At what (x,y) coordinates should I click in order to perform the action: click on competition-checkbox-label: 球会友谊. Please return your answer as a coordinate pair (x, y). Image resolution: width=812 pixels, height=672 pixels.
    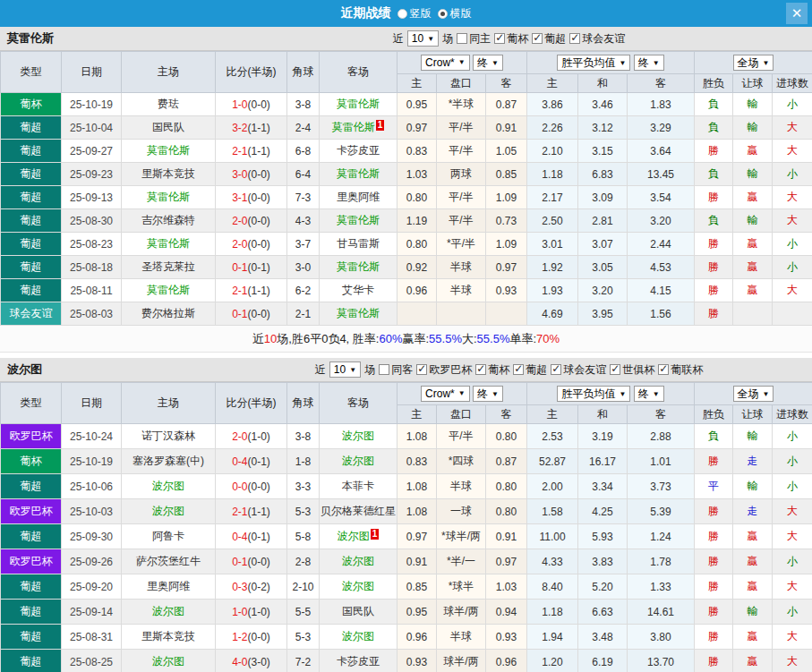
    Looking at the image, I should click on (585, 370).